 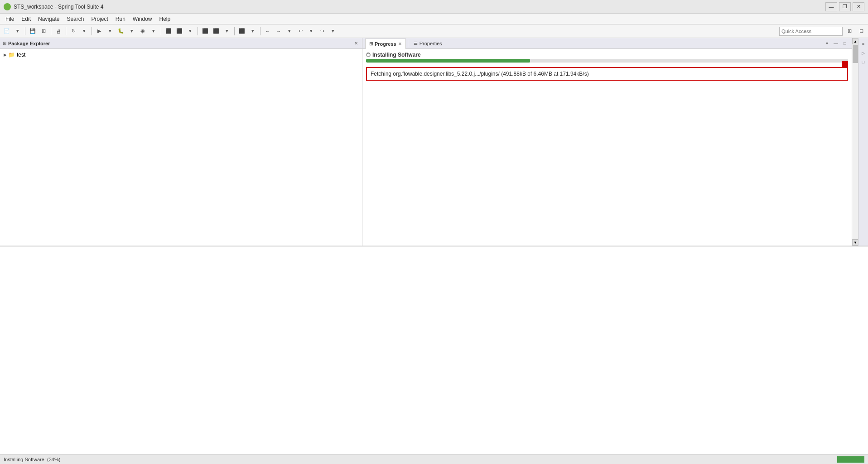 I want to click on app-icon, so click(x=7, y=7).